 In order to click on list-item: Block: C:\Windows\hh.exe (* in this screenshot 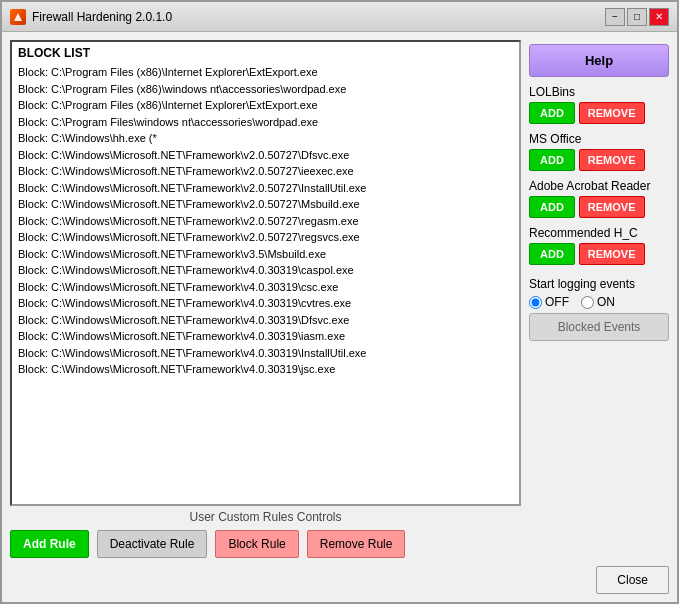, I will do `click(266, 138)`.